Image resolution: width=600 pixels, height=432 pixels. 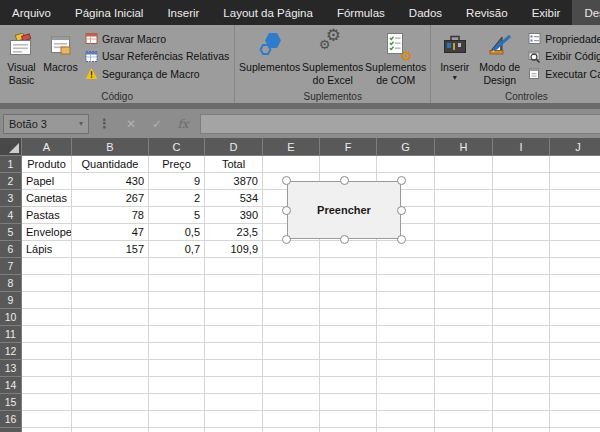 What do you see at coordinates (11, 430) in the screenshot?
I see `row-header-17: 17` at bounding box center [11, 430].